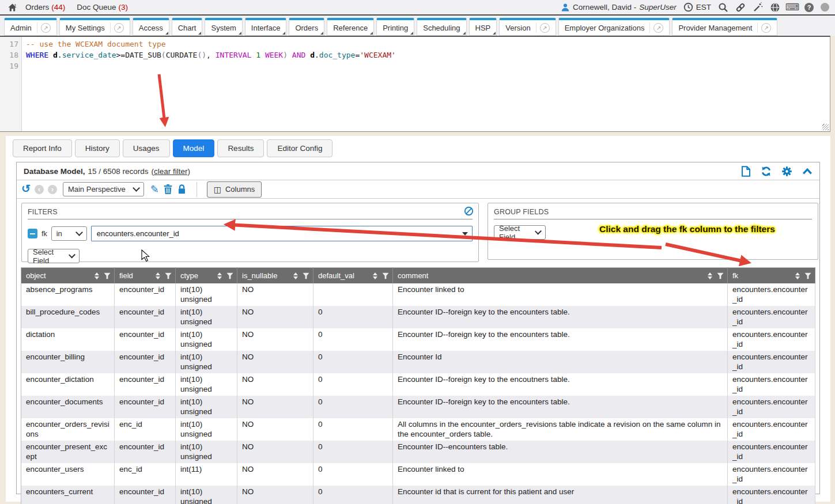  Describe the element at coordinates (653, 213) in the screenshot. I see `group-fields-title: GROUP FIELDS` at that location.